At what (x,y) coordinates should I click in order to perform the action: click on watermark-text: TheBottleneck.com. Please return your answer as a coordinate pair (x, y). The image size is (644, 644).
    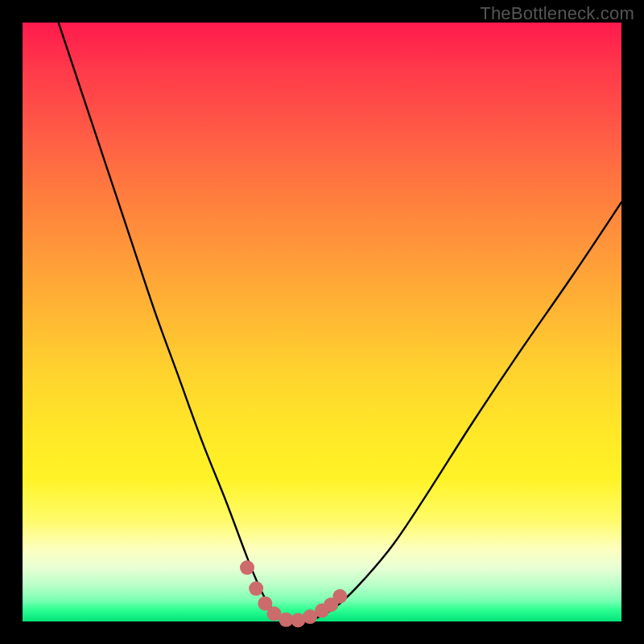
    Looking at the image, I should click on (557, 14).